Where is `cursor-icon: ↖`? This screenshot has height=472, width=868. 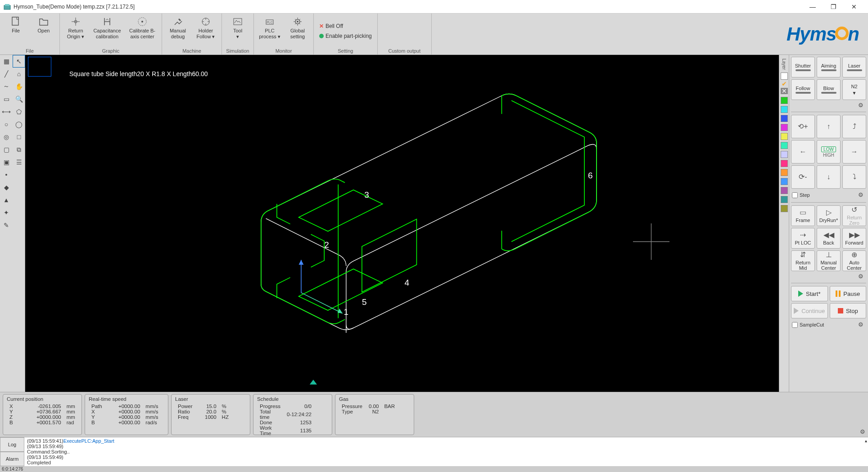
cursor-icon: ↖ is located at coordinates (19, 61).